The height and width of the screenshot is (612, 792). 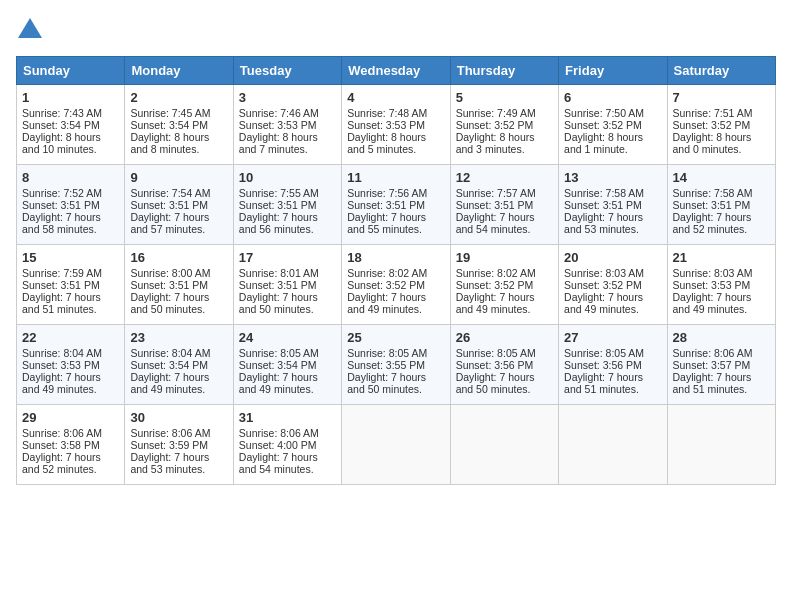 I want to click on day-number: 25, so click(x=396, y=338).